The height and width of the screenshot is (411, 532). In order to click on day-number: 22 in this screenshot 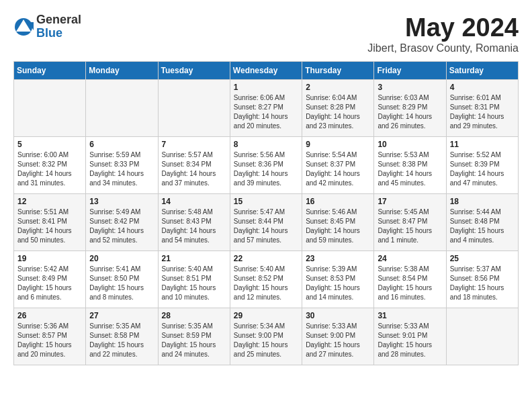, I will do `click(266, 259)`.